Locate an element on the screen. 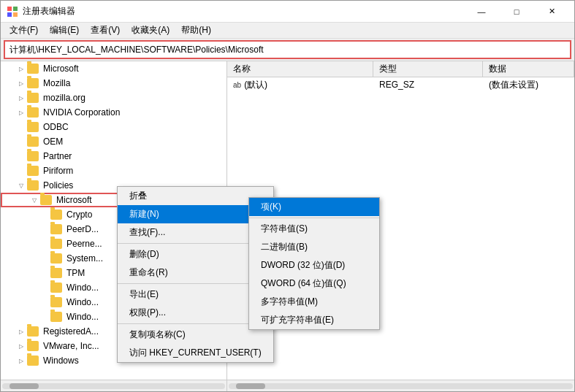 The image size is (575, 392). scrollbar-thumb is located at coordinates (24, 386).